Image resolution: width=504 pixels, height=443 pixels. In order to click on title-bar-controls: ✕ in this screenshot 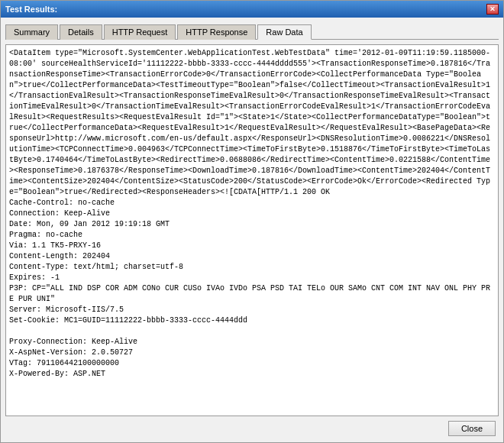, I will do `click(493, 9)`.